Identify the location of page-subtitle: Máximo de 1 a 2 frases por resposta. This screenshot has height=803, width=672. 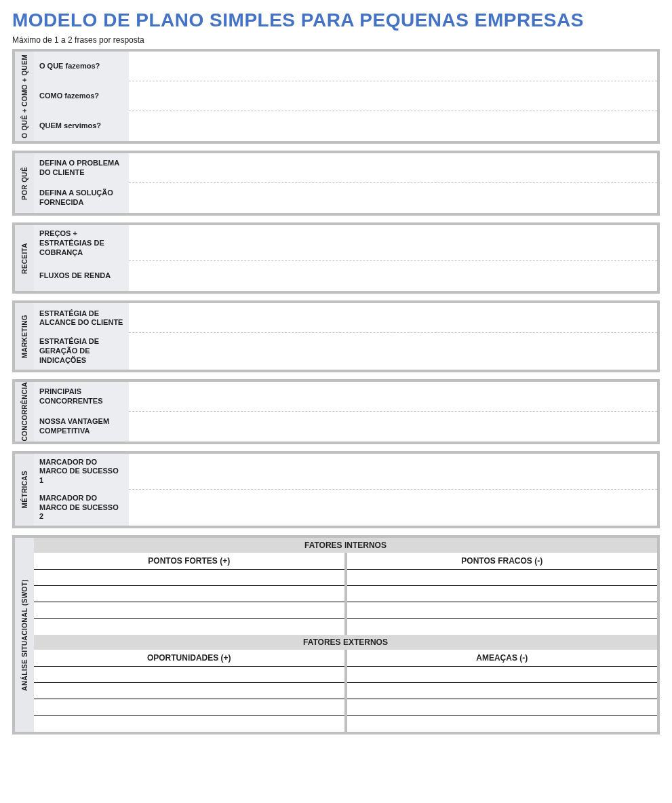
(336, 40).